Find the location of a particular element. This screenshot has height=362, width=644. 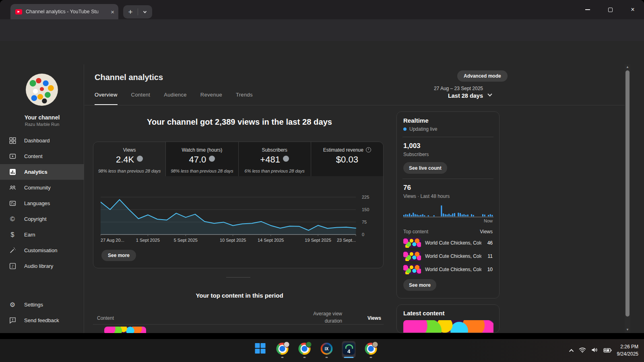

analytics-icon is located at coordinates (12, 172).